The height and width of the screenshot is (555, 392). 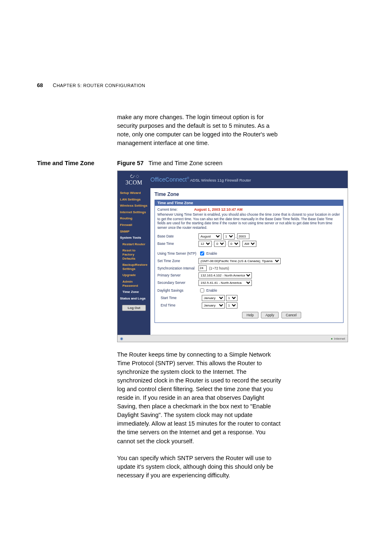 I want to click on sidebar-item-backup-restore: Backup/Restore Settings, so click(x=134, y=267).